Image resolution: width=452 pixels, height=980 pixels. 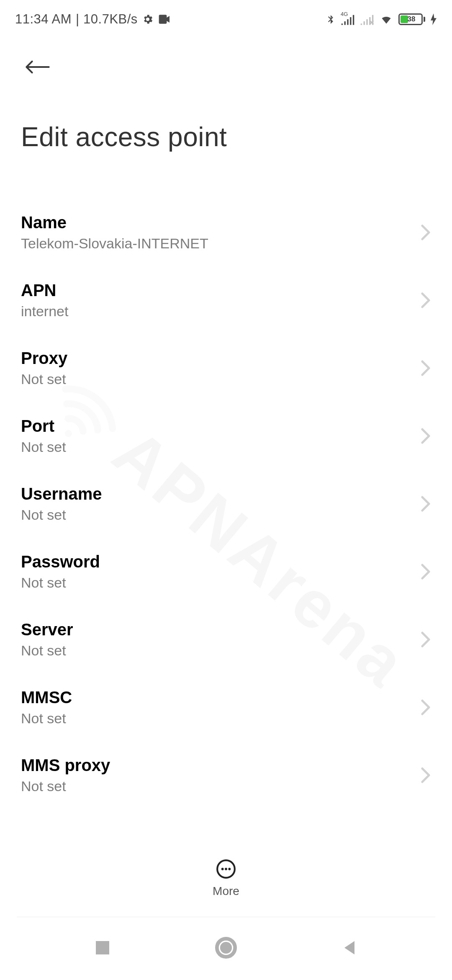 What do you see at coordinates (226, 775) in the screenshot?
I see `setting-item-mms-proxy: MMS proxy Not set` at bounding box center [226, 775].